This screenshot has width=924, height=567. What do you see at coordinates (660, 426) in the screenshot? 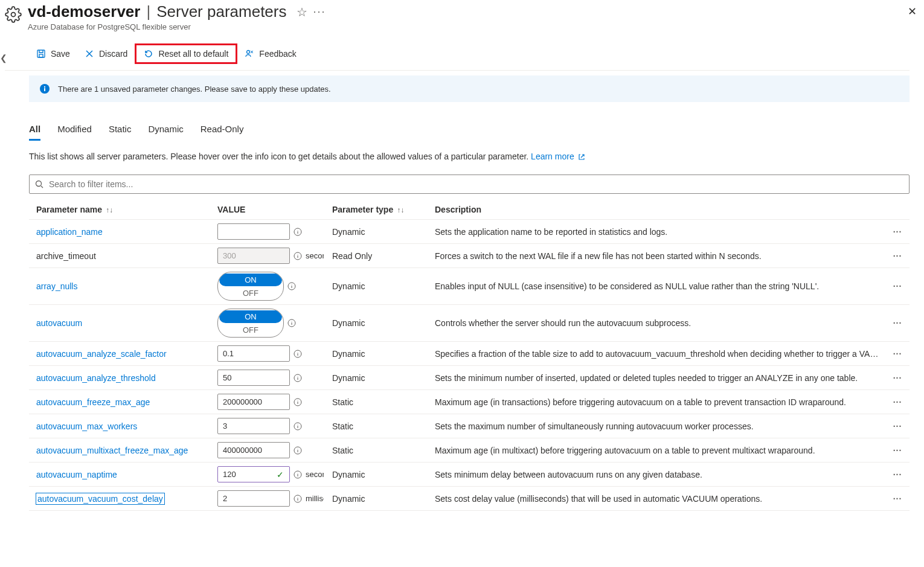
I see `param-description: Sets the maximum number of simultaneousl…` at bounding box center [660, 426].